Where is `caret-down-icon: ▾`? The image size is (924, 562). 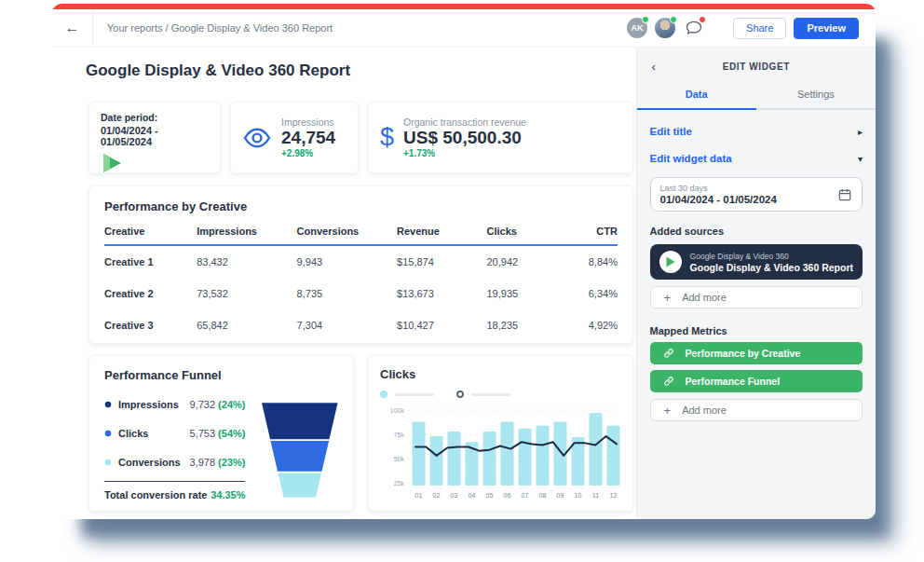 caret-down-icon: ▾ is located at coordinates (861, 158).